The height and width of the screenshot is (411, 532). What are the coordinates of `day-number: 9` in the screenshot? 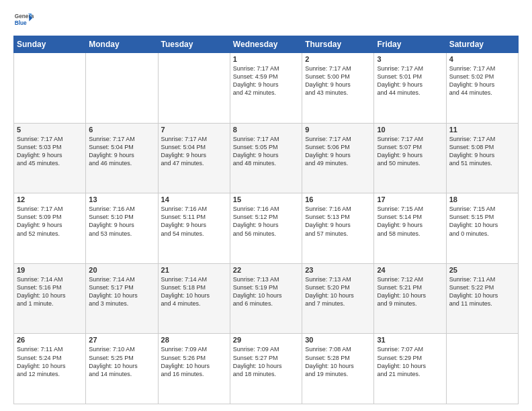 It's located at (338, 130).